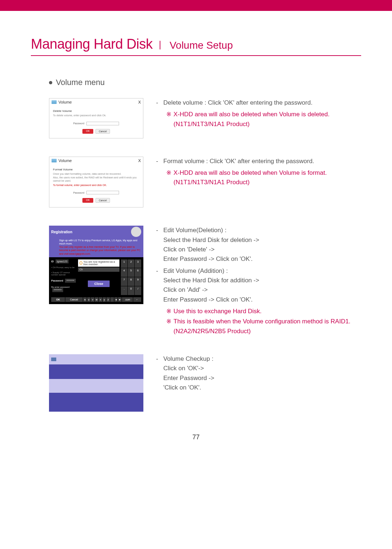 Image resolution: width=392 pixels, height=549 pixels. Describe the element at coordinates (196, 5) in the screenshot. I see `top-brand-bar` at that location.